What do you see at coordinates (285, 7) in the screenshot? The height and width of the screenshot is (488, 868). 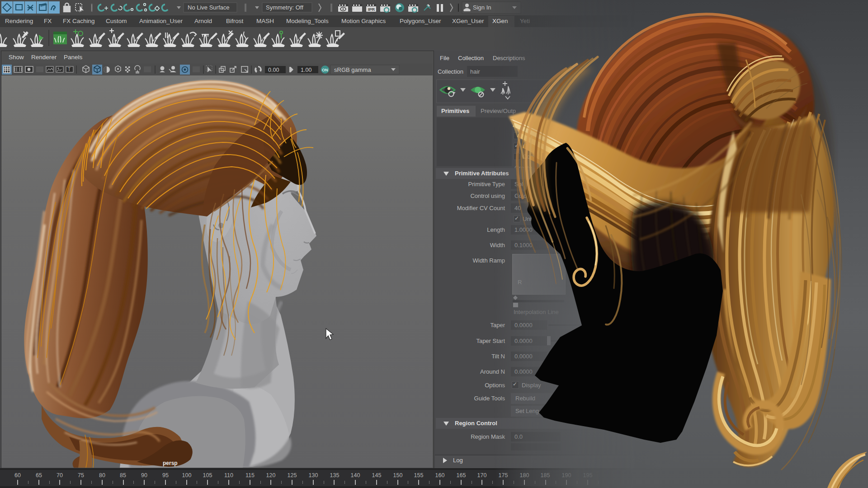 I see `svg-text: Symmetry: Off` at bounding box center [285, 7].